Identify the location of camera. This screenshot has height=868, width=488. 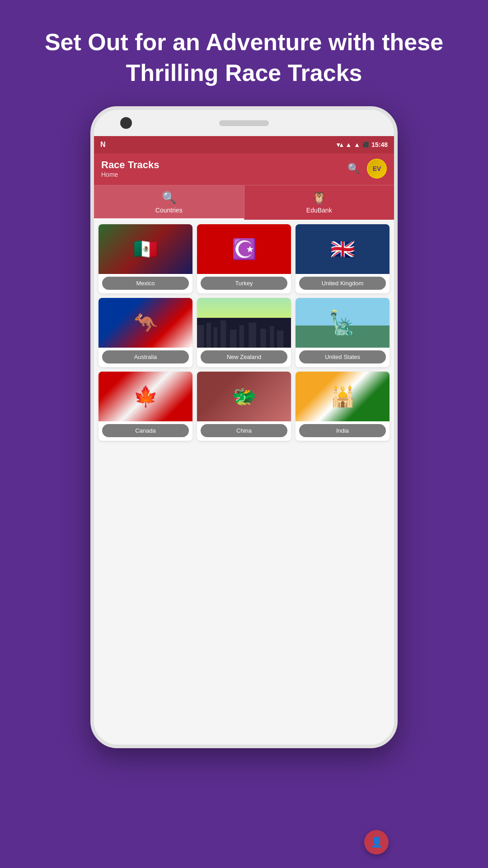
(126, 123).